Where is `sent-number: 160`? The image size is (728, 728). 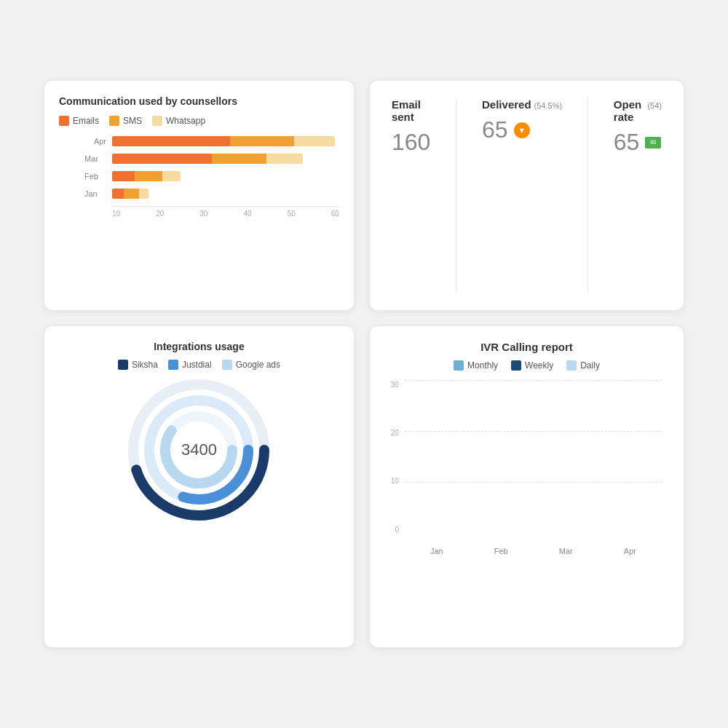
sent-number: 160 is located at coordinates (411, 143).